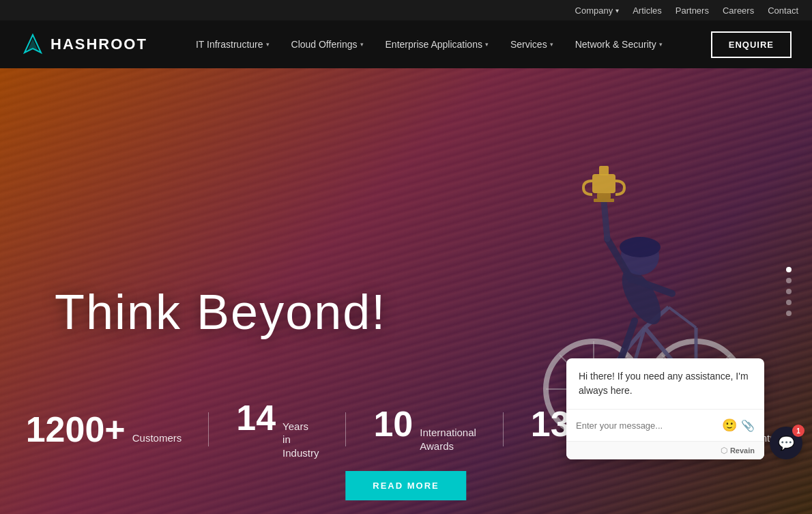 This screenshot has width=812, height=514. Describe the element at coordinates (692, 11) in the screenshot. I see `partners-link: Partners` at that location.